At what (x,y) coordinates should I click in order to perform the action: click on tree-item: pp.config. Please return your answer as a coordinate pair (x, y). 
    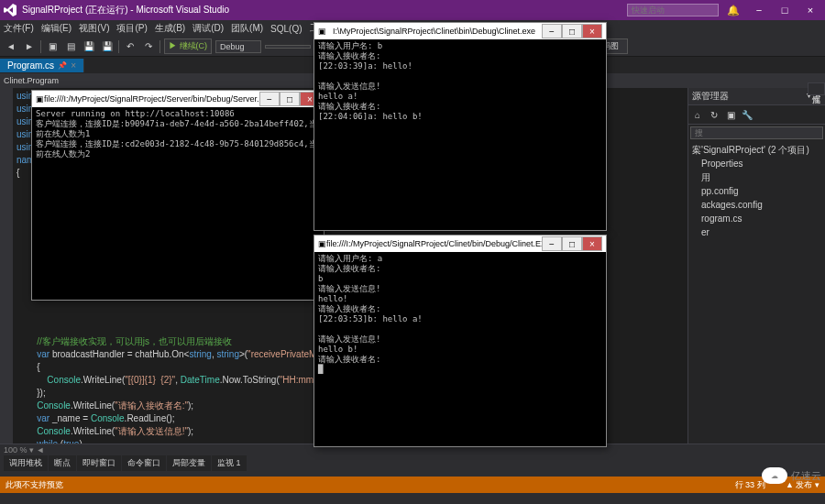
    Looking at the image, I should click on (757, 191).